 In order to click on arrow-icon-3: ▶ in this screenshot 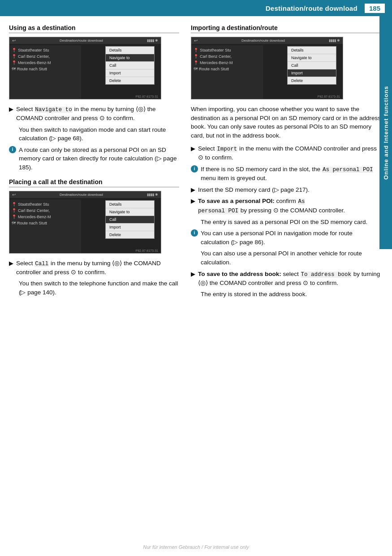, I will do `click(193, 153)`.